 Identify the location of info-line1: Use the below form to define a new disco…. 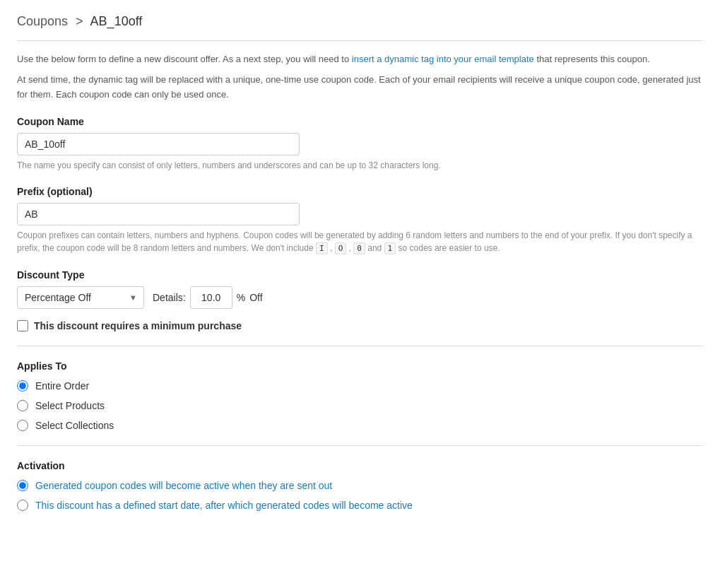
(360, 59).